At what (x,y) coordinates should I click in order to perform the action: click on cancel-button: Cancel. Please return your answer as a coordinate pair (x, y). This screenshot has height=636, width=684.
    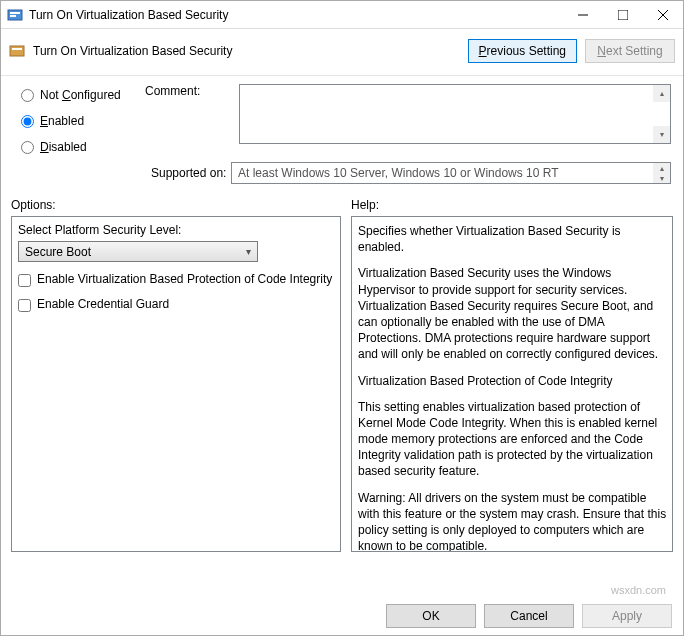
    Looking at the image, I should click on (529, 616).